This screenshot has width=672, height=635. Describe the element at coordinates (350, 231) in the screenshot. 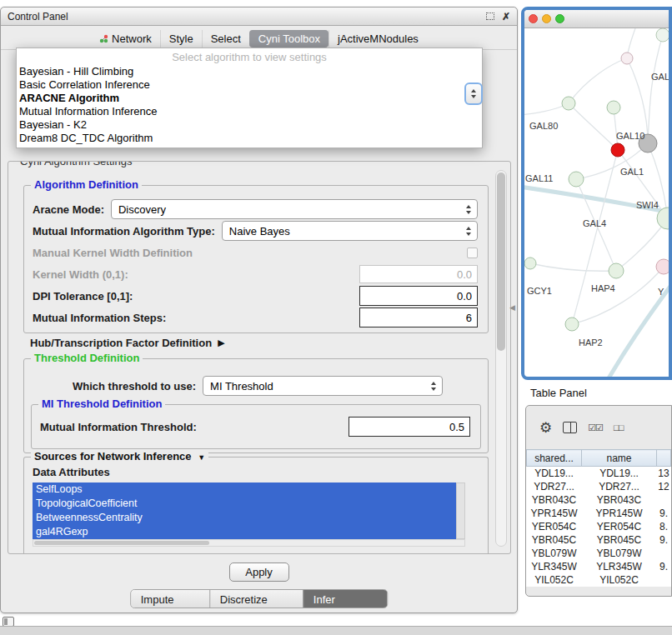

I see `mi-type-select: Naive Bayes` at that location.